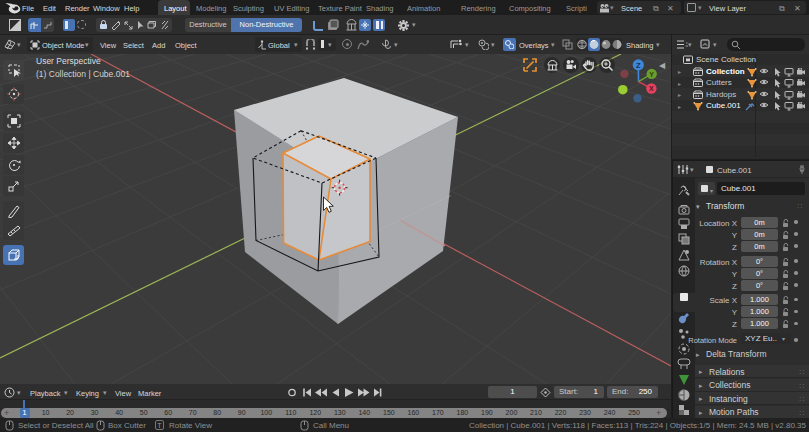 Image resolution: width=809 pixels, height=432 pixels. Describe the element at coordinates (638, 66) in the screenshot. I see `svg-text: Z` at that location.